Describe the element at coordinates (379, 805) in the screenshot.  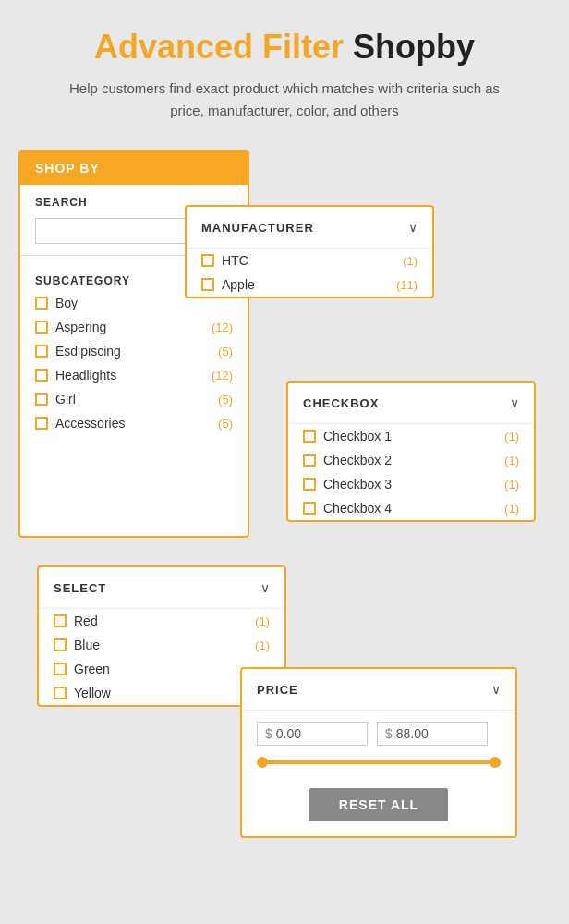
I see `reset-all-button: RESET ALL` at that location.